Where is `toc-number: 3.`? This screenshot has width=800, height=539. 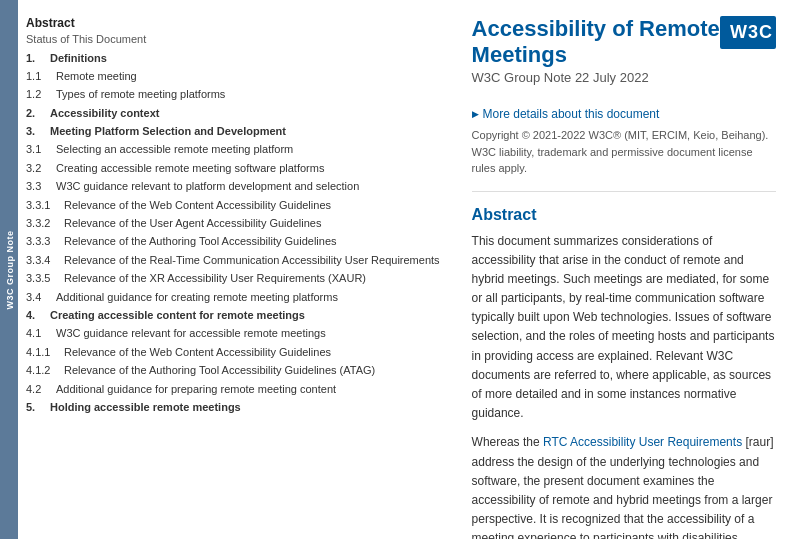 toc-number: 3. is located at coordinates (38, 132).